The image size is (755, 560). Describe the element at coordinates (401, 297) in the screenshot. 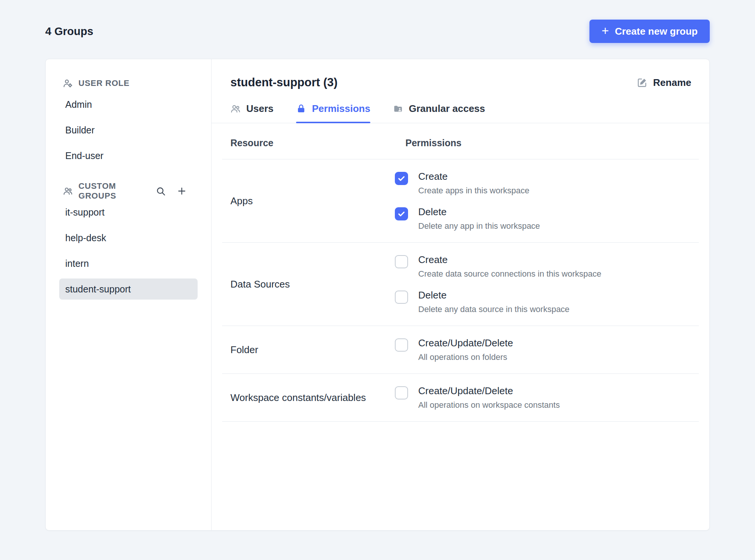

I see `datasources-delete-checkbox` at that location.